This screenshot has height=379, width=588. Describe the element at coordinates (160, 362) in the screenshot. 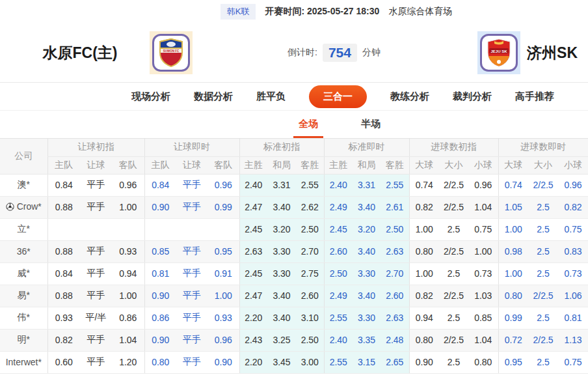

I see `odds-cell: 0.80` at that location.